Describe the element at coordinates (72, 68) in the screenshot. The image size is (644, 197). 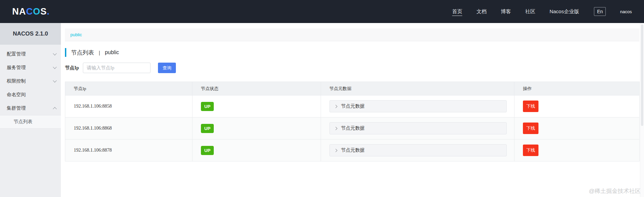
I see `node-ip-label: 节点Ip` at that location.